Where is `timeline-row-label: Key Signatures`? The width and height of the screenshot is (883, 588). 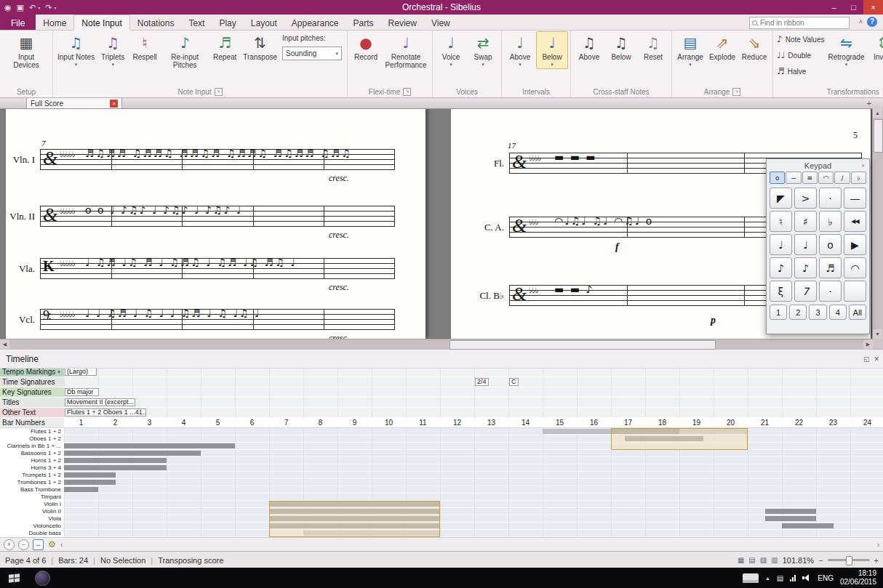
timeline-row-label: Key Signatures is located at coordinates (32, 392).